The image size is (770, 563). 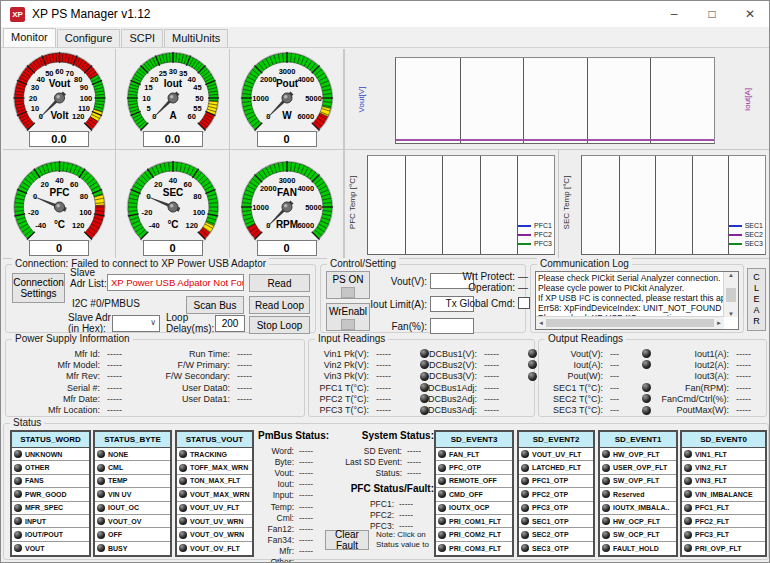 What do you see at coordinates (712, 14) in the screenshot?
I see `maximize-button: □` at bounding box center [712, 14].